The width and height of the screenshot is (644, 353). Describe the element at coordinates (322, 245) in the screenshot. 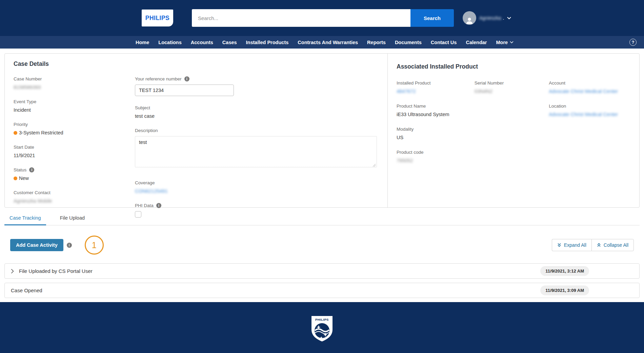

I see `activity-toolbar: Add Case Activity i 1 Expand All Collaps…` at that location.